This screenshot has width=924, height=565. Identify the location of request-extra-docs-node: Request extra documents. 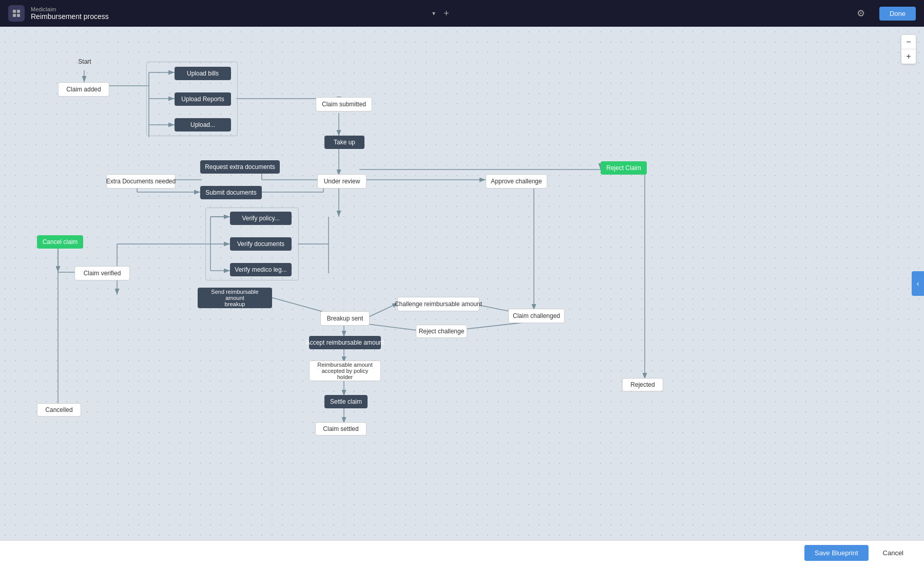
(240, 167).